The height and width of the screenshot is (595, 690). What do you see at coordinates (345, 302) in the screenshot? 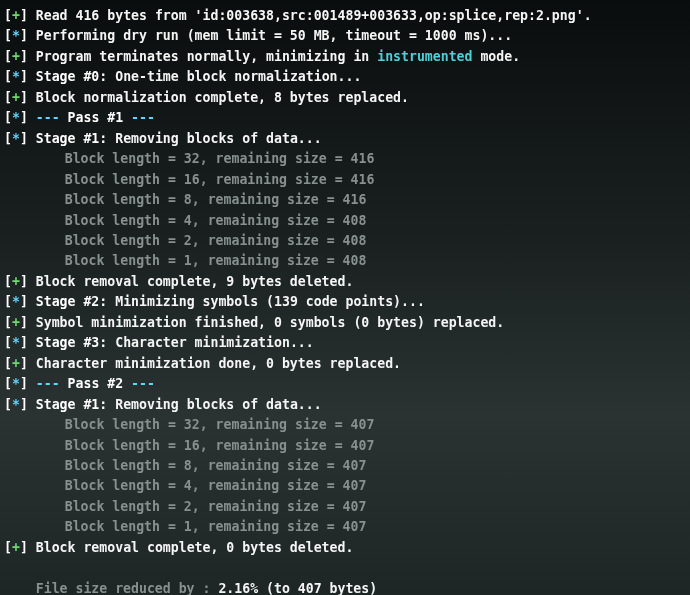
I see `log-line: [*] Stage #2: Minimizing symbols (139 co…` at bounding box center [345, 302].